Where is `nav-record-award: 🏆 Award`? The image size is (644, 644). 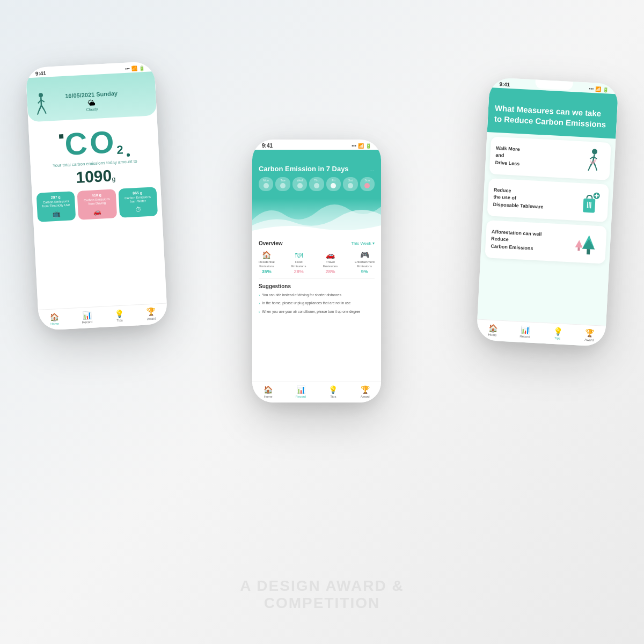 nav-record-award: 🏆 Award is located at coordinates (365, 392).